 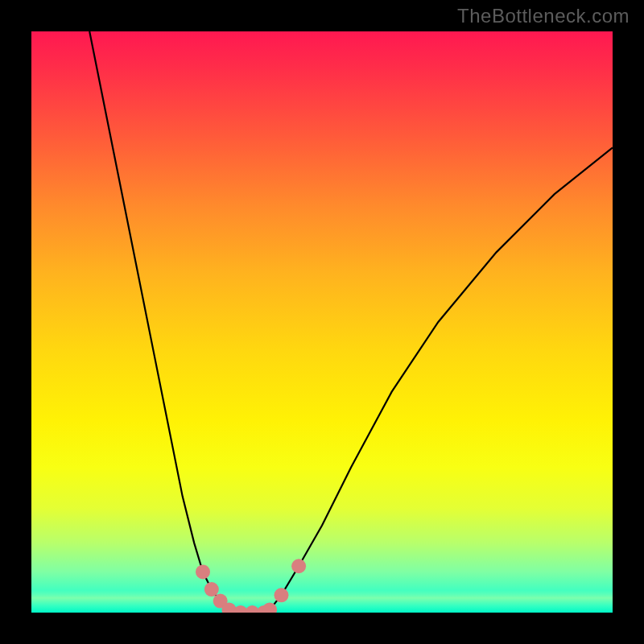 I want to click on watermark-text: TheBottleneck.com, so click(x=543, y=16).